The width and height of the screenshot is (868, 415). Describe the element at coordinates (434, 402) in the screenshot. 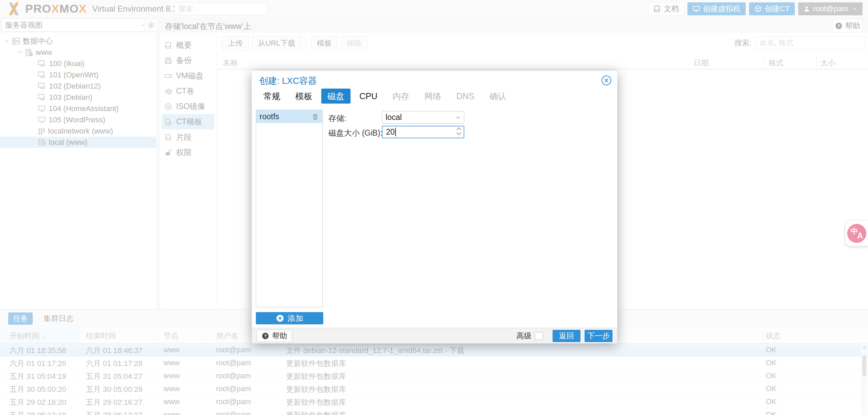

I see `task-row: 五月 29 02:16:20五月 29 02:16:27wwwroot@pam更…` at that location.